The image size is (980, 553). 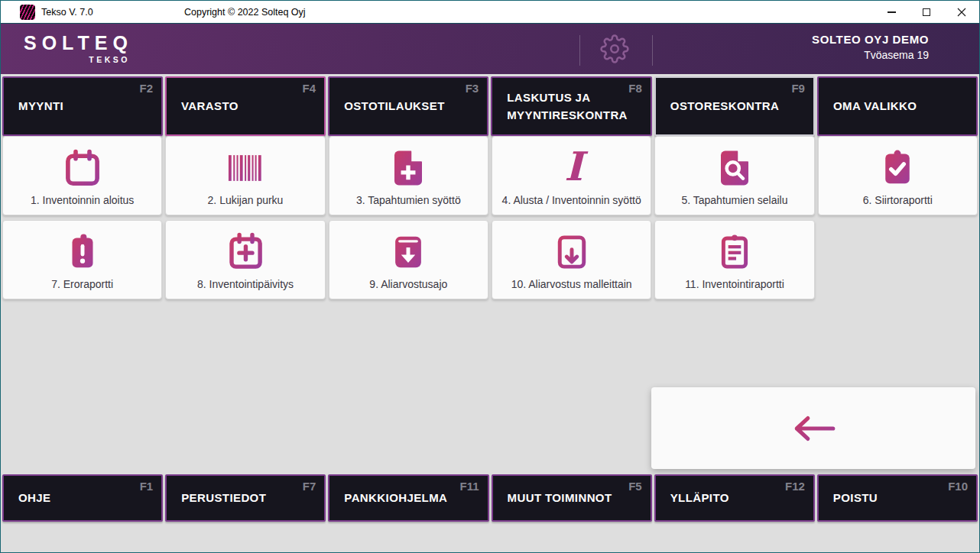 I want to click on function-button-poistu: POISTUF10, so click(x=897, y=498).